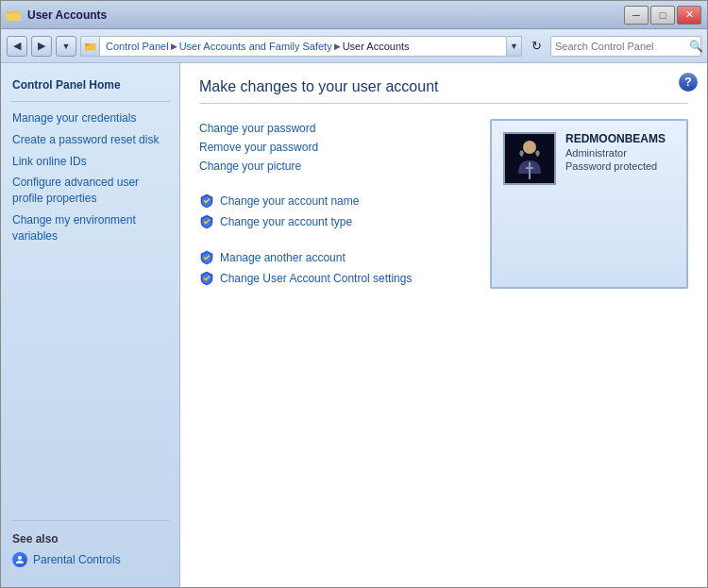 The width and height of the screenshot is (708, 588). Describe the element at coordinates (530, 159) in the screenshot. I see `avatar` at that location.